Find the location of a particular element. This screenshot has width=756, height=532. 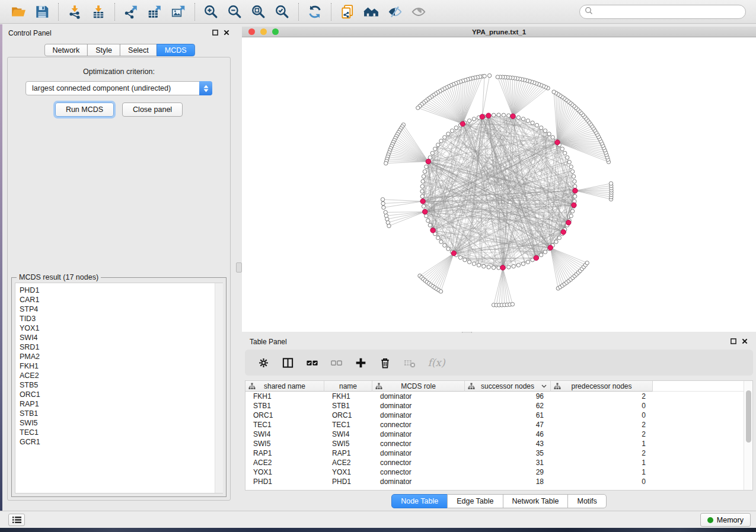

table-cell: 96 is located at coordinates (508, 396).